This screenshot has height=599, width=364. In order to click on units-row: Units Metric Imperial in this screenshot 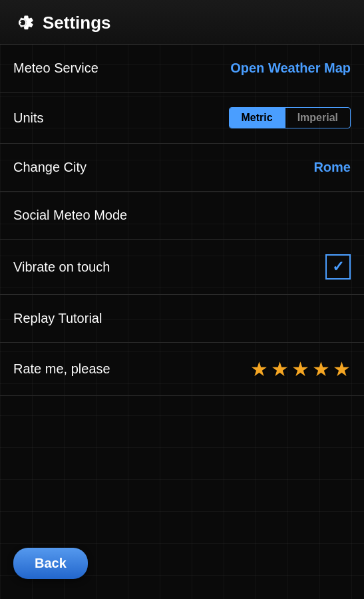, I will do `click(182, 118)`.